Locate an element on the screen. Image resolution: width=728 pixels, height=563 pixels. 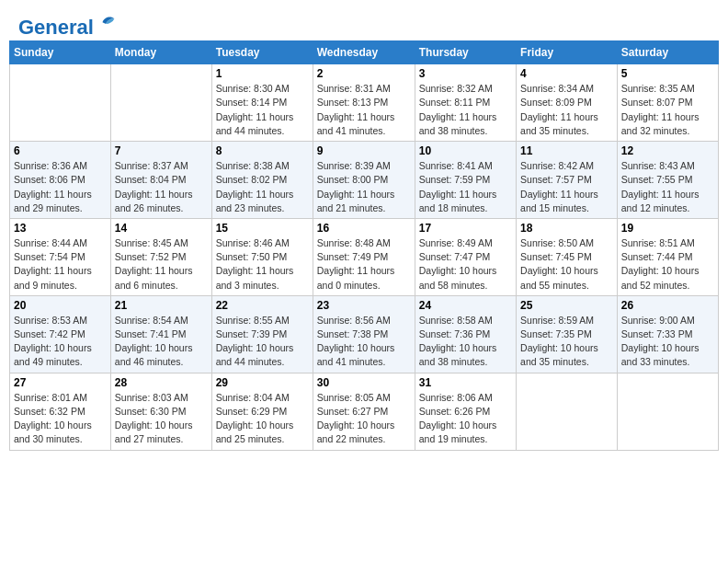
day-info: Sunrise: 9:00 AM Sunset: 7:33 PM Dayligh… is located at coordinates (667, 342).